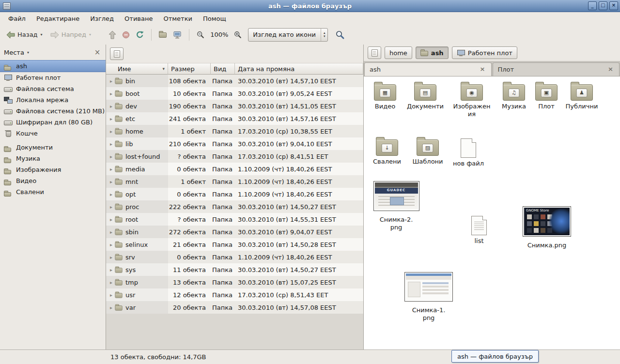  What do you see at coordinates (14, 52) in the screenshot?
I see `sidebar-title: Места` at bounding box center [14, 52].